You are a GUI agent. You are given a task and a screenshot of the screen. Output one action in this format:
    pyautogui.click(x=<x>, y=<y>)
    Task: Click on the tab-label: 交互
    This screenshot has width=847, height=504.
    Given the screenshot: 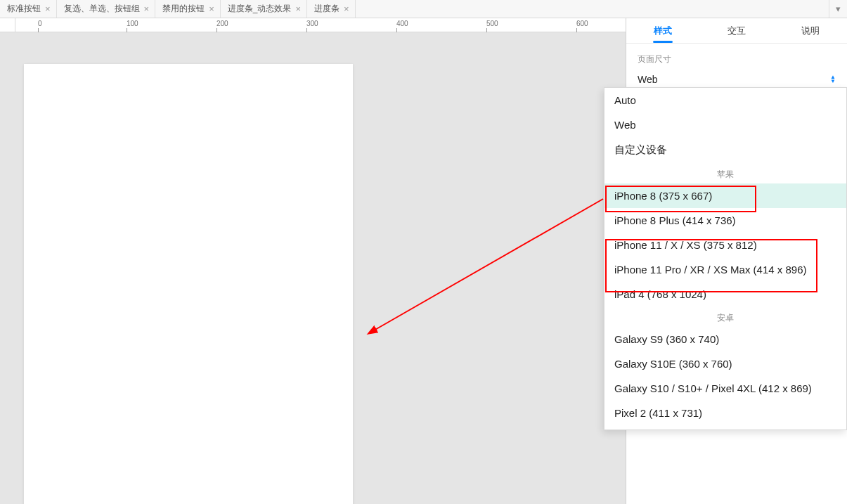 What is the action you would take?
    pyautogui.click(x=737, y=31)
    